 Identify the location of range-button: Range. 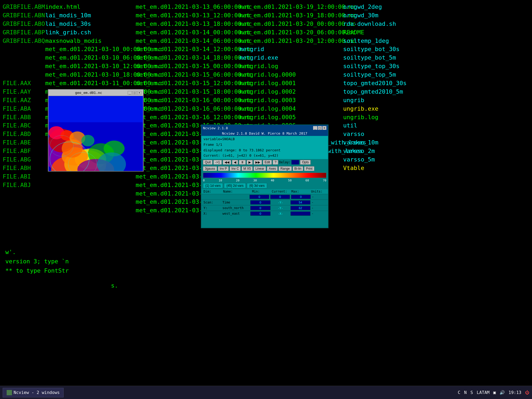
(285, 169).